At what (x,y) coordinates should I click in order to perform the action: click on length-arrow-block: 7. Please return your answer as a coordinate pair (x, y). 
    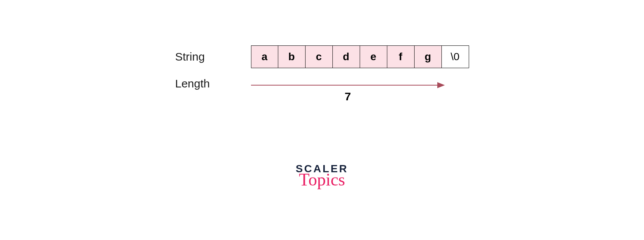
    Looking at the image, I should click on (348, 90).